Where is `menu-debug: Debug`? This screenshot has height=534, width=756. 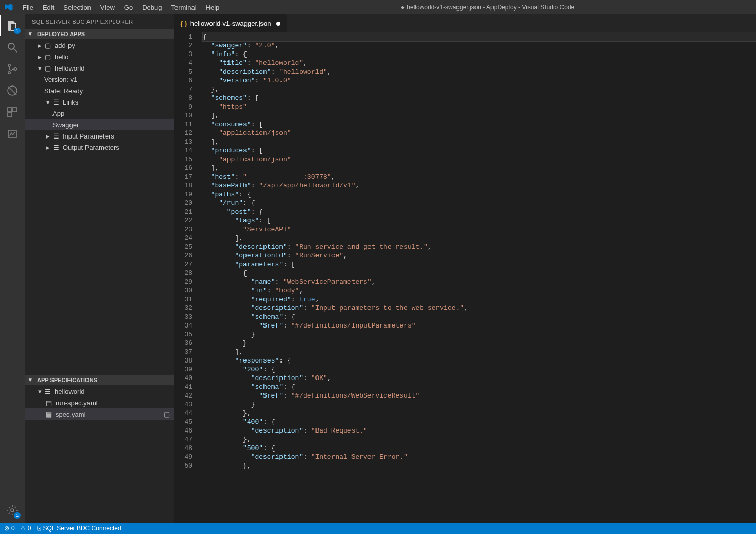
menu-debug: Debug is located at coordinates (152, 7).